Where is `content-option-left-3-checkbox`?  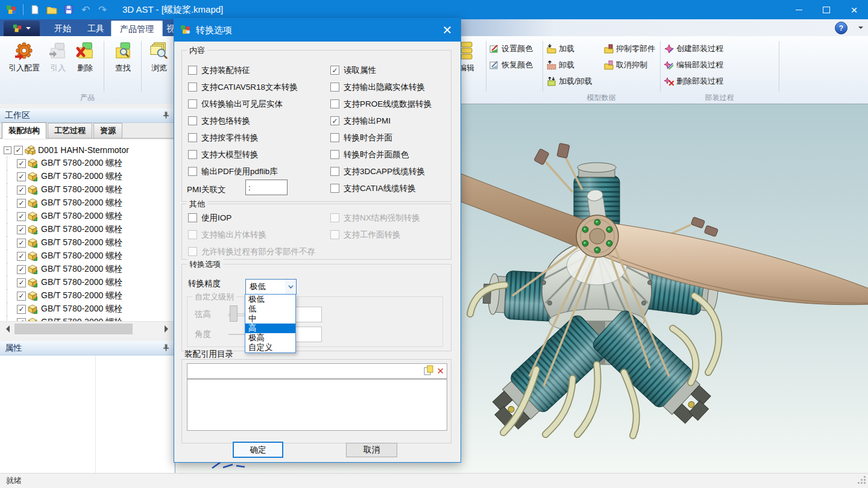 content-option-left-3-checkbox is located at coordinates (193, 120).